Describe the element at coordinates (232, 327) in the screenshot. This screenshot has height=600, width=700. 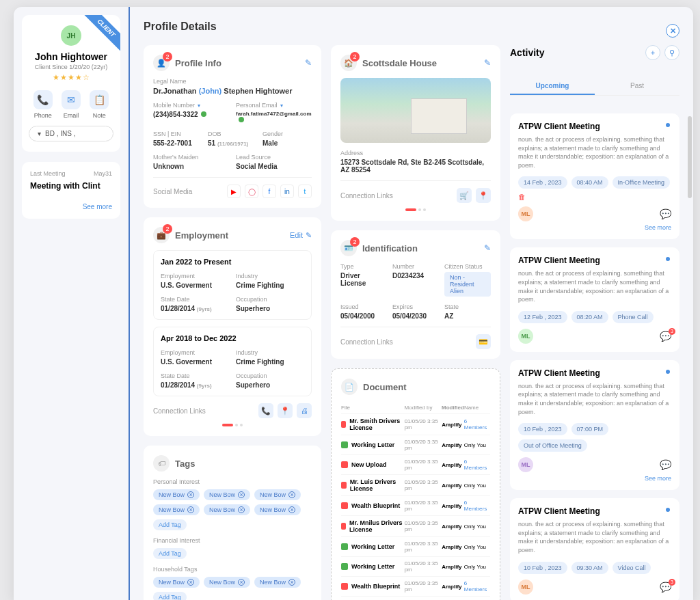
I see `employment-card: 💼2 Employment Edit ✎ Jan 2022 to Present…` at that location.